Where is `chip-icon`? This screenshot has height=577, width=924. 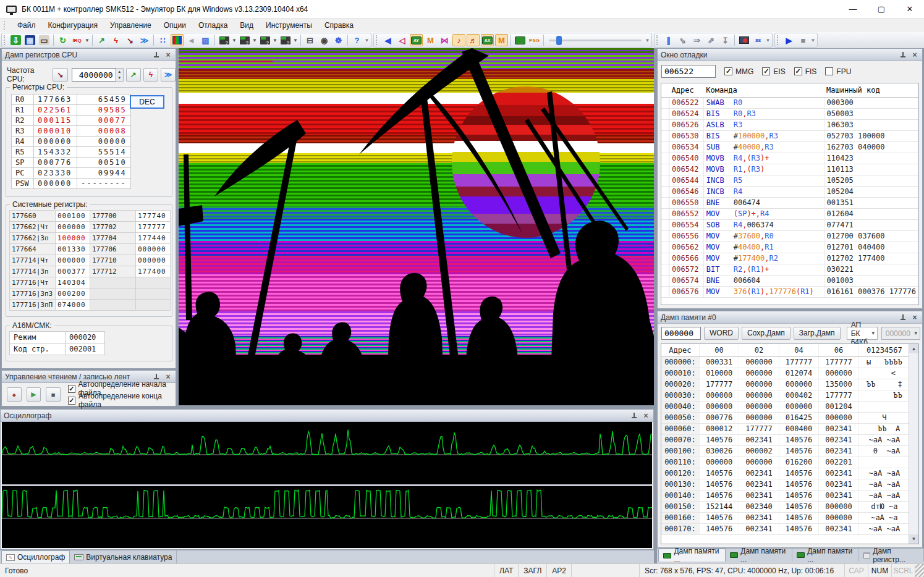
chip-icon is located at coordinates (520, 40).